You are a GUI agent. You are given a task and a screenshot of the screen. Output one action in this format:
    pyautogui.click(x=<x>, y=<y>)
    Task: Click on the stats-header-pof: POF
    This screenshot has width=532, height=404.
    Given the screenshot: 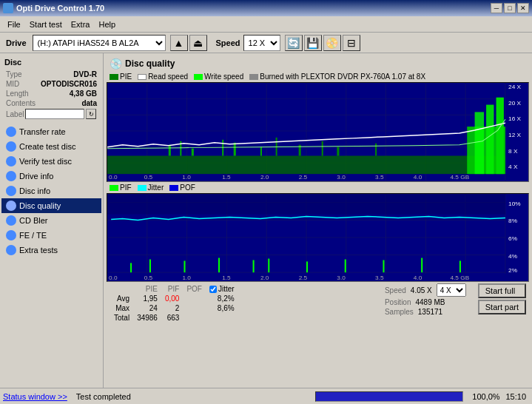 What is the action you would take?
    pyautogui.click(x=194, y=289)
    